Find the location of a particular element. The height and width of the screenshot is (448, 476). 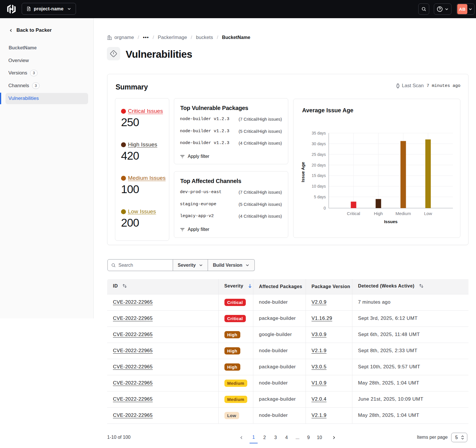

svg-text: Low is located at coordinates (428, 214).